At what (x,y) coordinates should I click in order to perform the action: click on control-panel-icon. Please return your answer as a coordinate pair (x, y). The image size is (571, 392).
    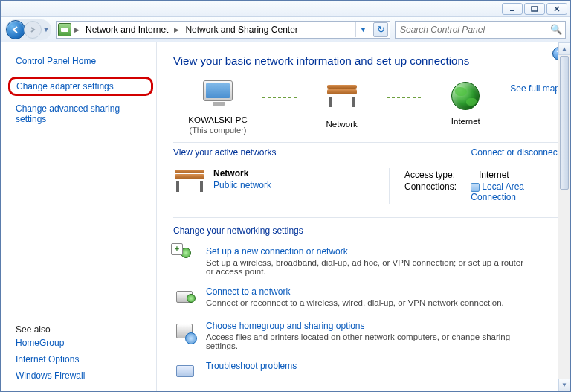
    Looking at the image, I should click on (65, 30).